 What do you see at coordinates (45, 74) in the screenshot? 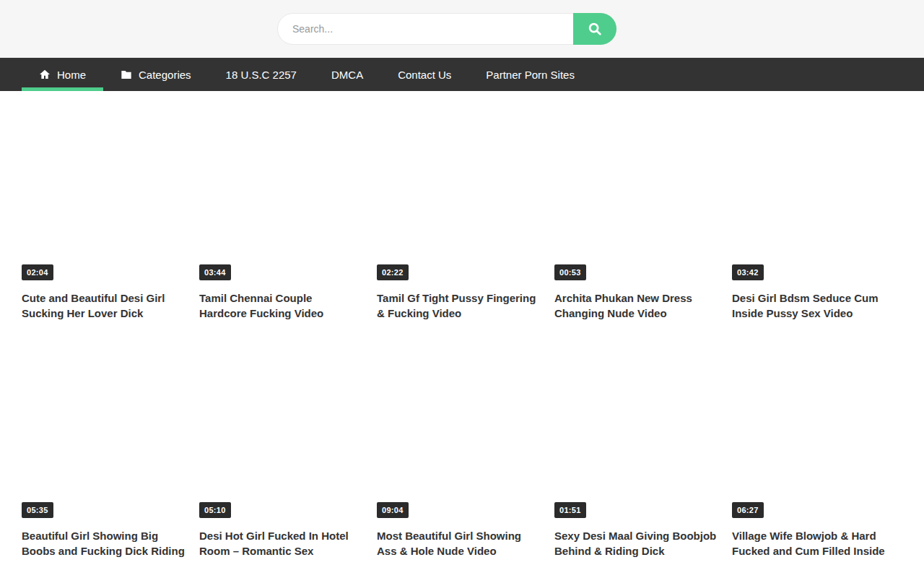
I see `home-icon` at bounding box center [45, 74].